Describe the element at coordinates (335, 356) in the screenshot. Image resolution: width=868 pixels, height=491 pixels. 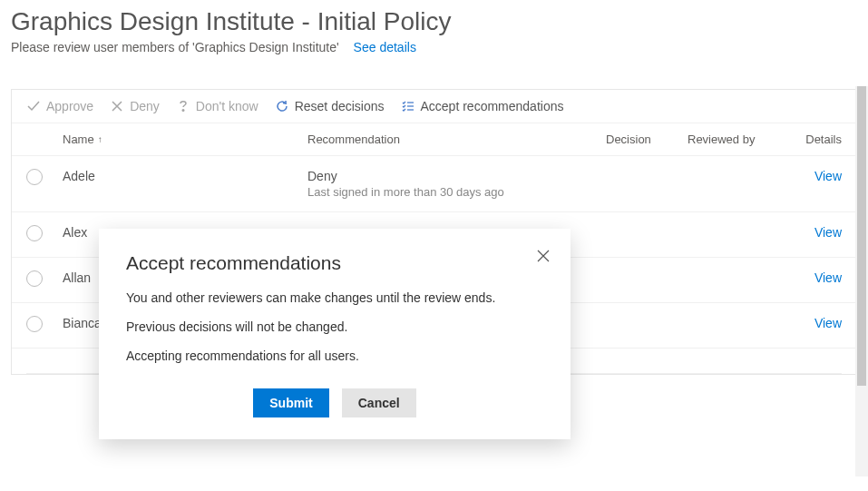
I see `modal-line3: Accepting recommendations for all users.` at that location.